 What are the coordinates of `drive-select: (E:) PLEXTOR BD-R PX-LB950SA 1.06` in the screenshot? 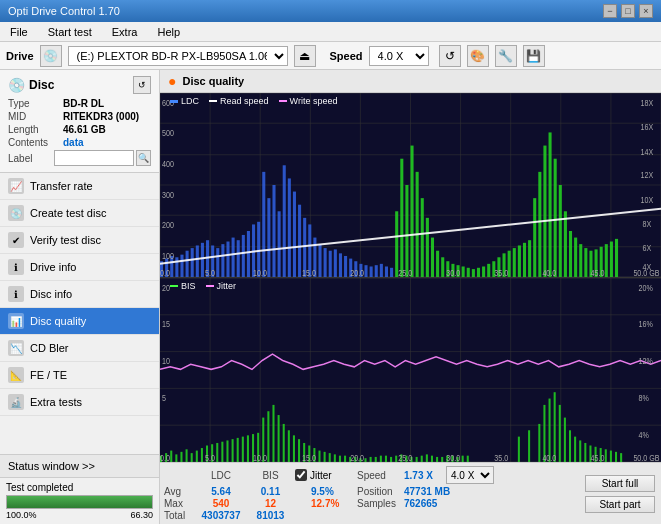 It's located at (178, 56).